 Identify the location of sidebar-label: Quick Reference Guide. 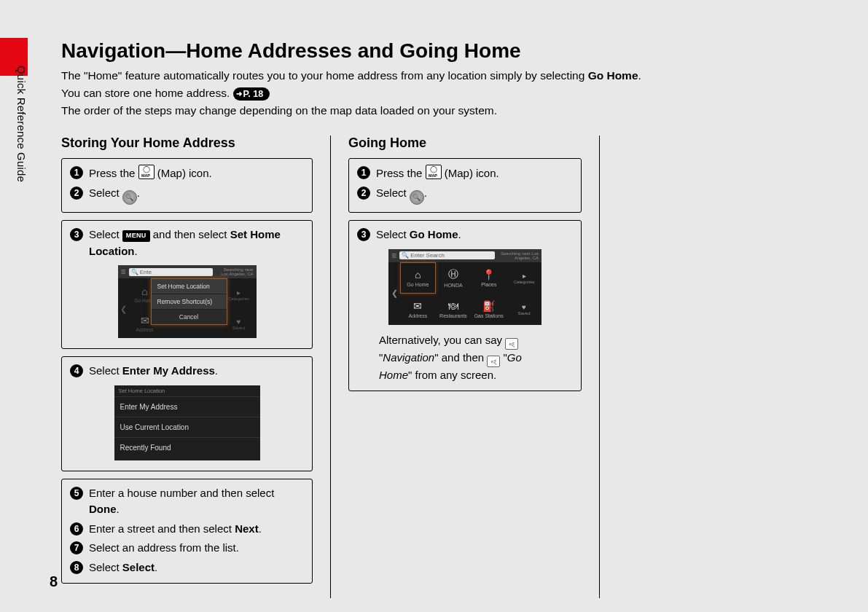
(22, 124).